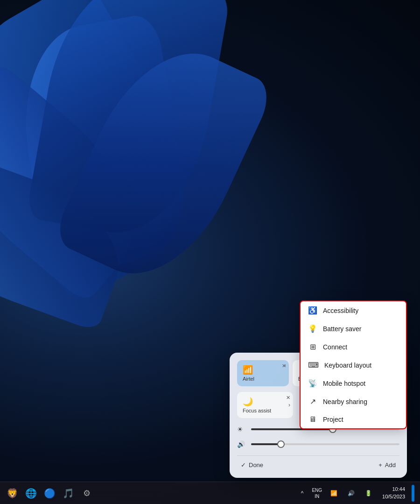 The height and width of the screenshot is (504, 420). I want to click on battery-saver-icon: 💡, so click(313, 329).